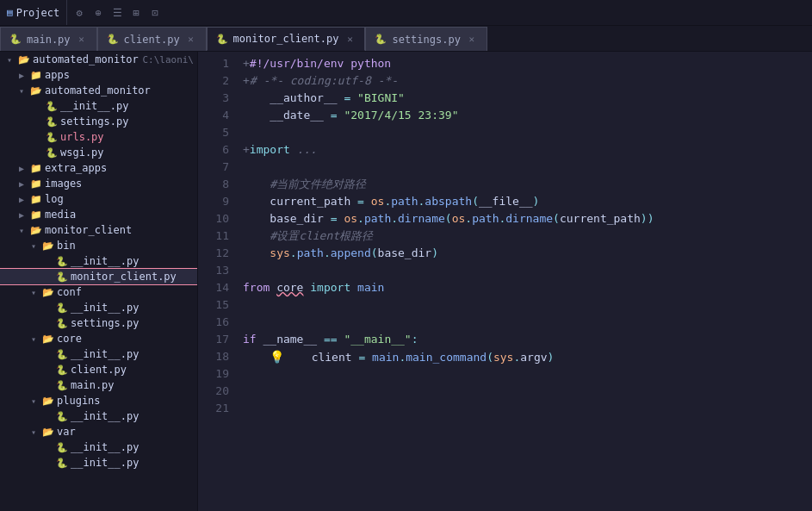  I want to click on tree-arrow-auto-sub: ▾, so click(22, 91).